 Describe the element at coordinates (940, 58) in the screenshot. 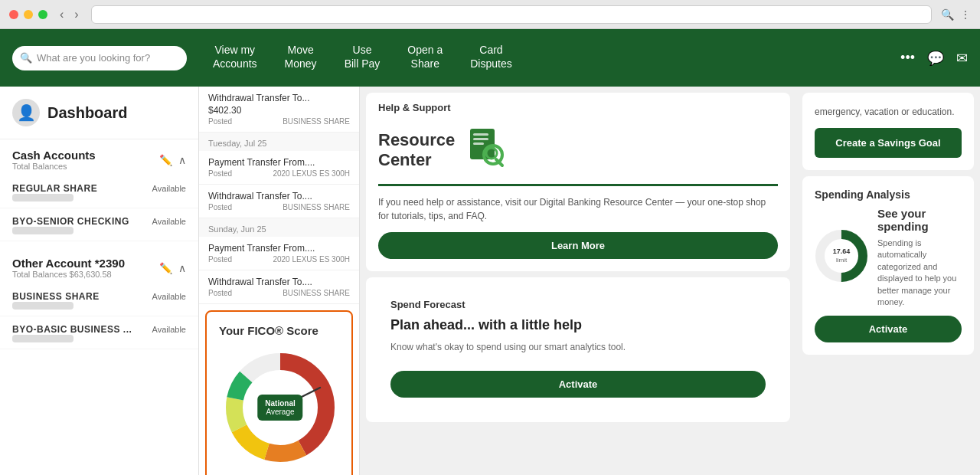

I see `nav-right: ••• 💬 ✉` at that location.